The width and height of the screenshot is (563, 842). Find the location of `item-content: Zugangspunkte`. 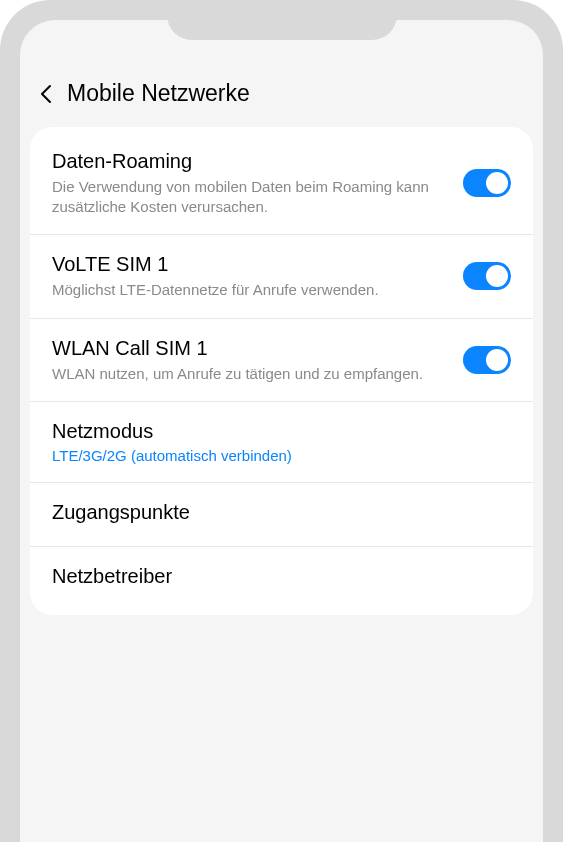

item-content: Zugangspunkte is located at coordinates (282, 514).